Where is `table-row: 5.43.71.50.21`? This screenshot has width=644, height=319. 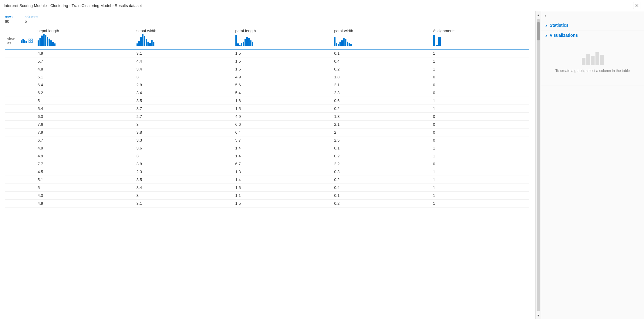 table-row: 5.43.71.50.21 is located at coordinates (267, 109).